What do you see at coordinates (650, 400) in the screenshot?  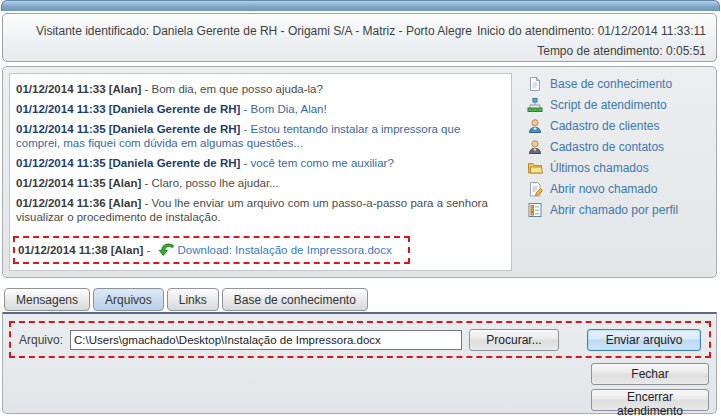 I see `end-attendance-button: Encerrar atendimento` at bounding box center [650, 400].